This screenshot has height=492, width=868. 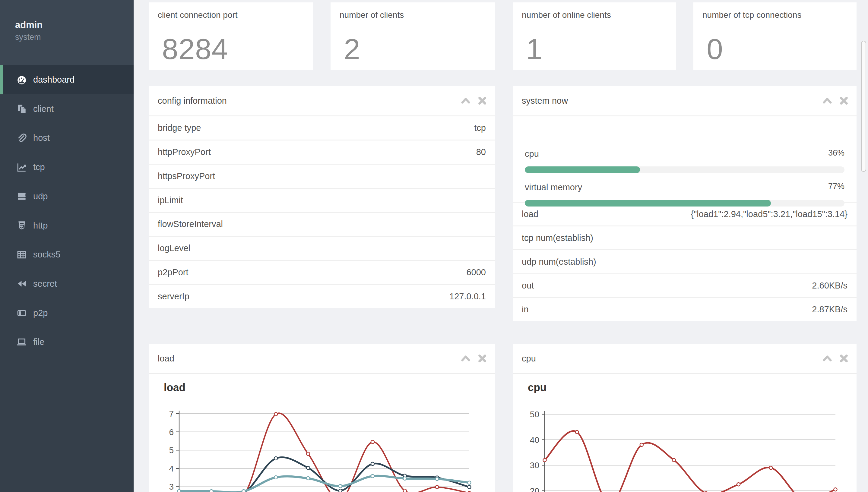 What do you see at coordinates (322, 225) in the screenshot?
I see `config-row: flowStoreInterval` at bounding box center [322, 225].